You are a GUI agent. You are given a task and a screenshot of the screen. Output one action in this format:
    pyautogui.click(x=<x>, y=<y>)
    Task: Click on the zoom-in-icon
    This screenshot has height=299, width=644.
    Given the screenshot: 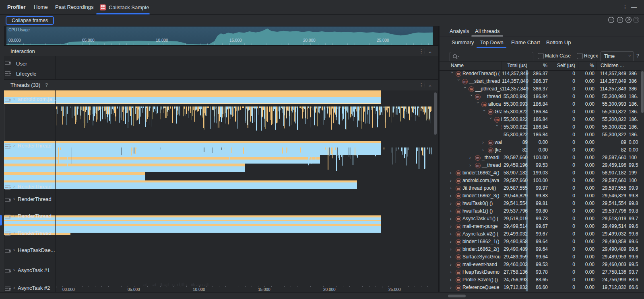 What is the action you would take?
    pyautogui.click(x=620, y=20)
    